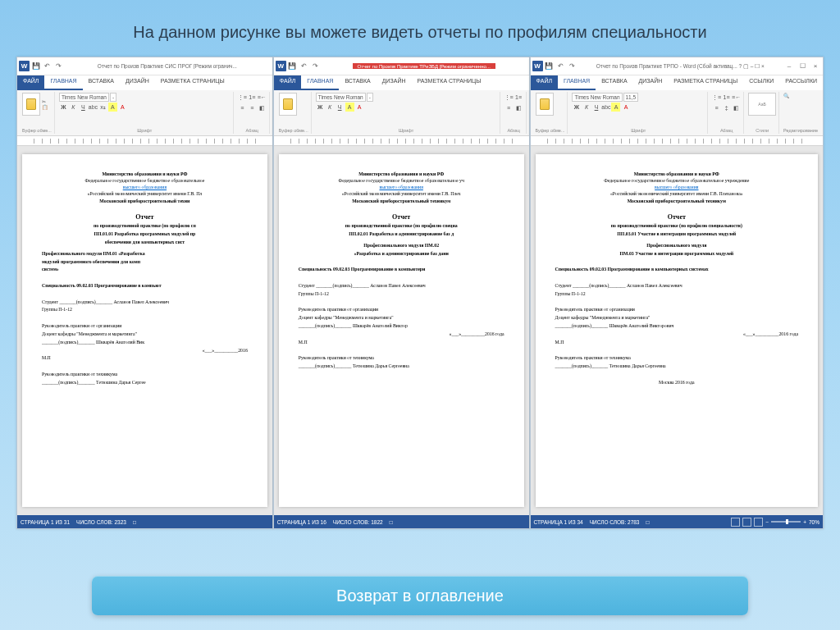  Describe the element at coordinates (302, 522) in the screenshot. I see `status-page: СТРАНИЦА 1 ИЗ 16` at that location.